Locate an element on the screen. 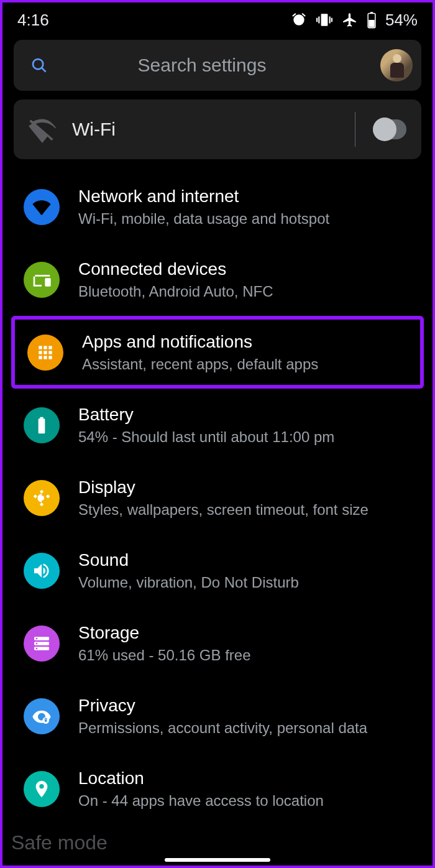 The width and height of the screenshot is (435, 868). row-title: Storage is located at coordinates (165, 633).